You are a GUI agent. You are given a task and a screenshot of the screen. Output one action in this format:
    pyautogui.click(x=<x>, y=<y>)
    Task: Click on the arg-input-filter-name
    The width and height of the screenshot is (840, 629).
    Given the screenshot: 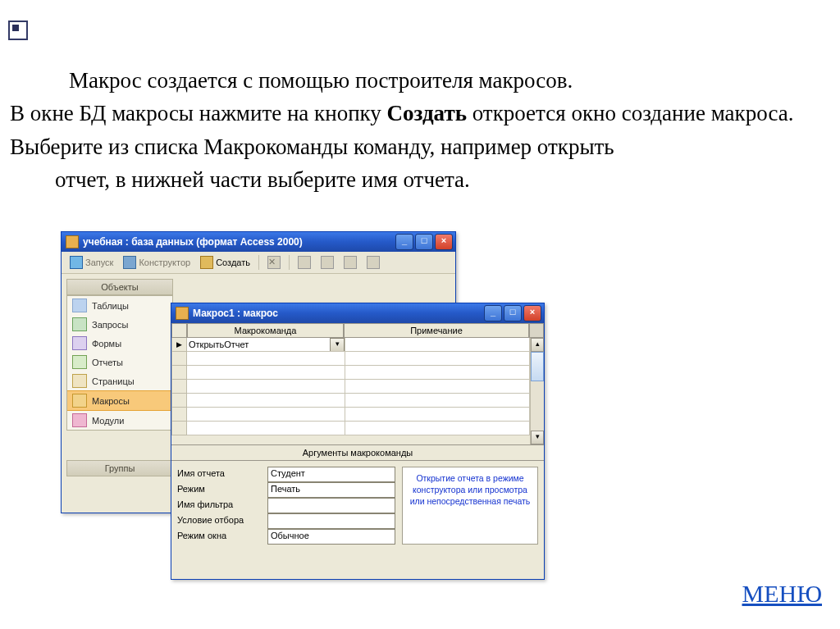 What is the action you would take?
    pyautogui.click(x=331, y=505)
    